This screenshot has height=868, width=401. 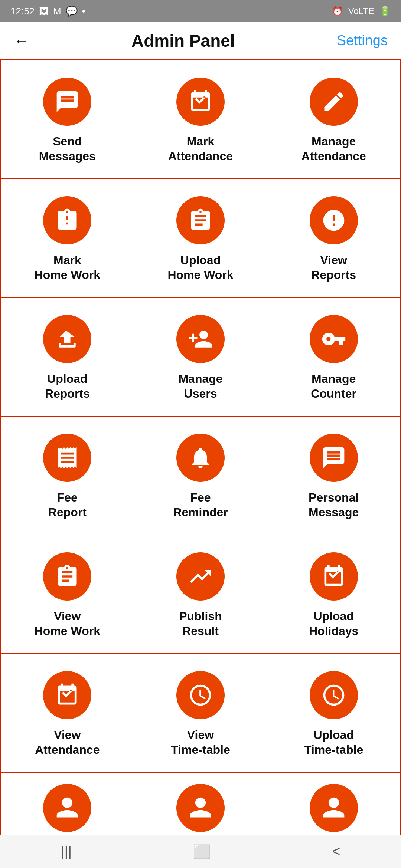 What do you see at coordinates (67, 808) in the screenshot?
I see `person-icon` at bounding box center [67, 808].